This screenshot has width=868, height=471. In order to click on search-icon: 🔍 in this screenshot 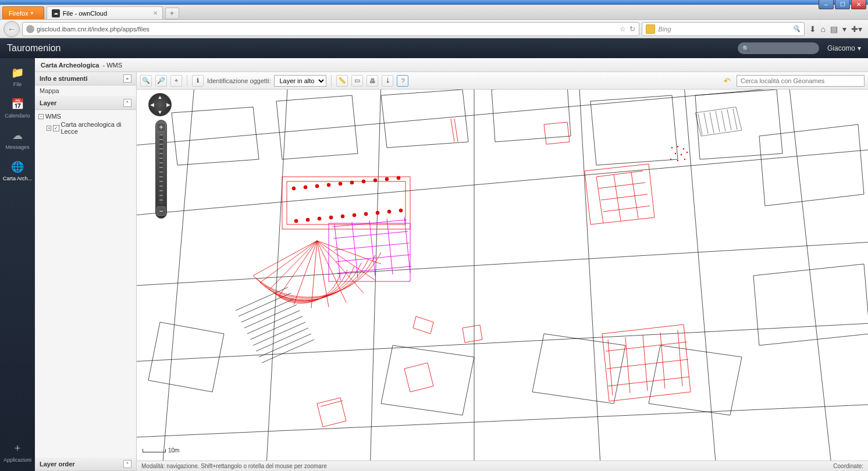, I will do `click(746, 49)`.